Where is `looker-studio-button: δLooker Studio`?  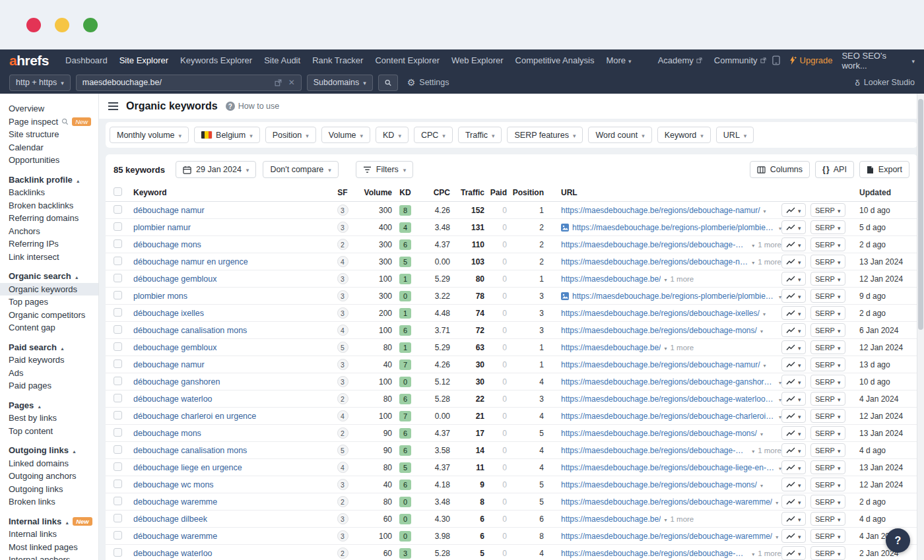
looker-studio-button: δLooker Studio is located at coordinates (885, 83).